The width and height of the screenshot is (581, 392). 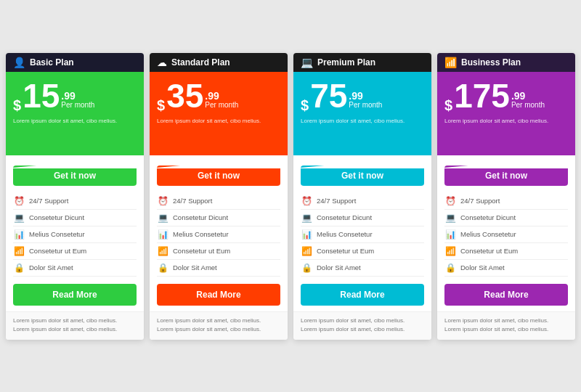 What do you see at coordinates (219, 113) in the screenshot?
I see `plan-header-standard: $ 35 .99 Per month Lorem ipsum dolor sit…` at bounding box center [219, 113].